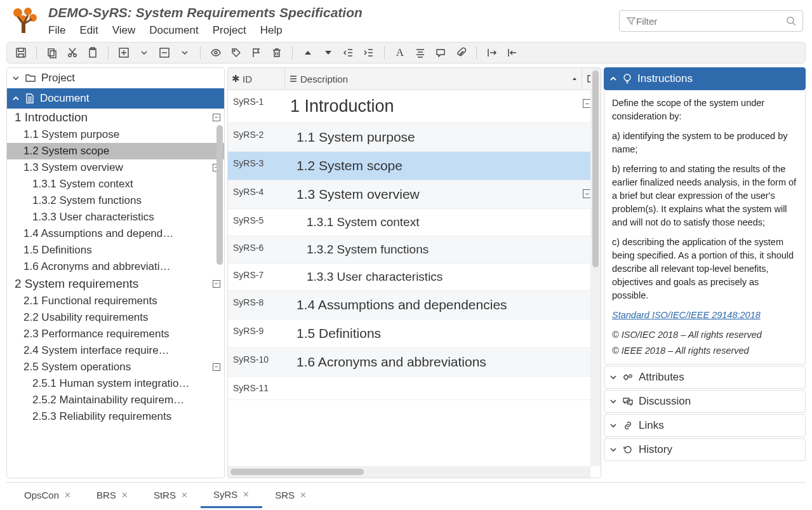  I want to click on tree-item: 2.4 System interface require…, so click(116, 351).